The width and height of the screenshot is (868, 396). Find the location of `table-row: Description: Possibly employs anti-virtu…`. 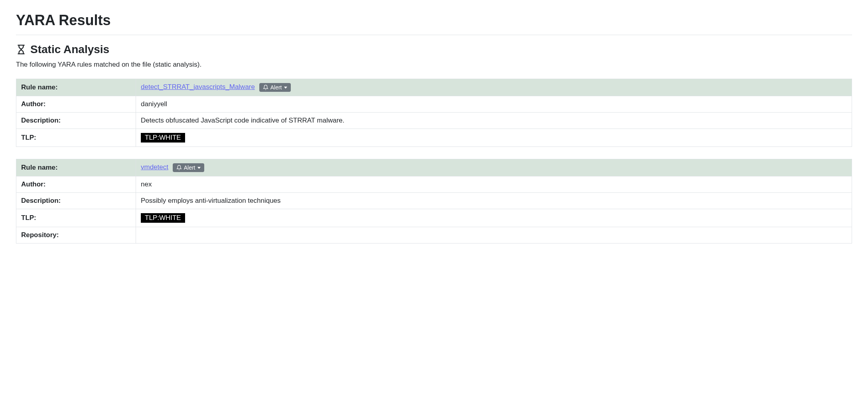

table-row: Description: Possibly employs anti-virtu… is located at coordinates (434, 201).